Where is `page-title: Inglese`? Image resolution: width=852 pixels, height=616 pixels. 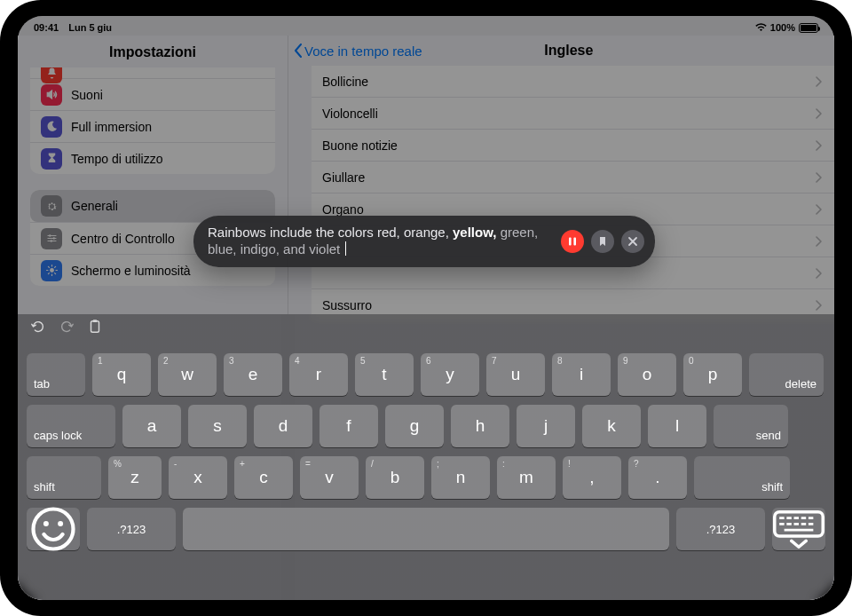 page-title: Inglese is located at coordinates (569, 51).